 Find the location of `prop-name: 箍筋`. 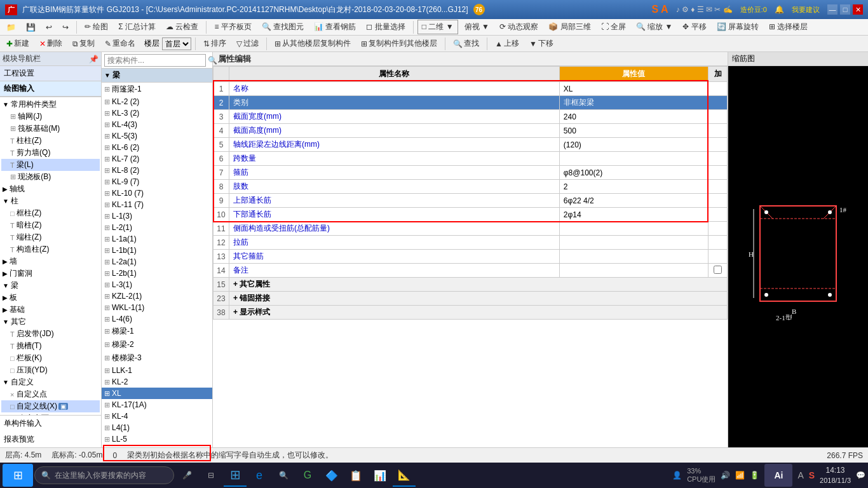

prop-name: 箍筋 is located at coordinates (395, 173).